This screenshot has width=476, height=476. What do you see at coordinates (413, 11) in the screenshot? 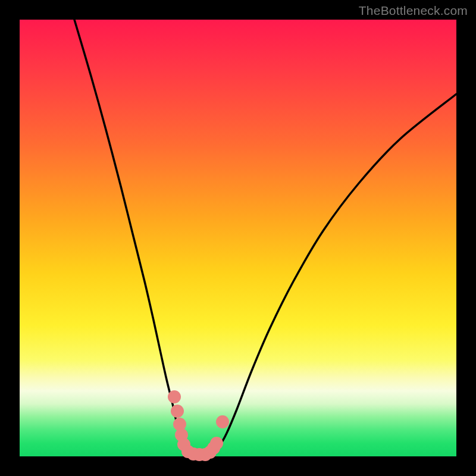
I see `watermark-text: TheBottleneck.com` at bounding box center [413, 11].